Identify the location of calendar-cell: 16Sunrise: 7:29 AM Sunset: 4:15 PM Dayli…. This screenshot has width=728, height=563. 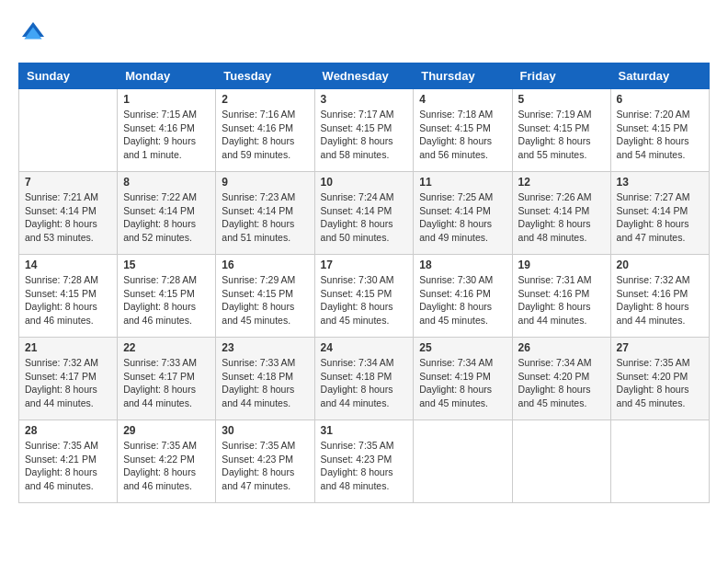
(265, 296).